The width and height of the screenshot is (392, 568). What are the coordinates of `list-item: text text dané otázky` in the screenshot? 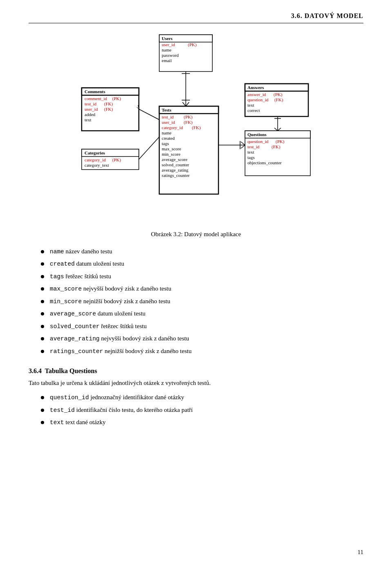 It's located at (202, 423).